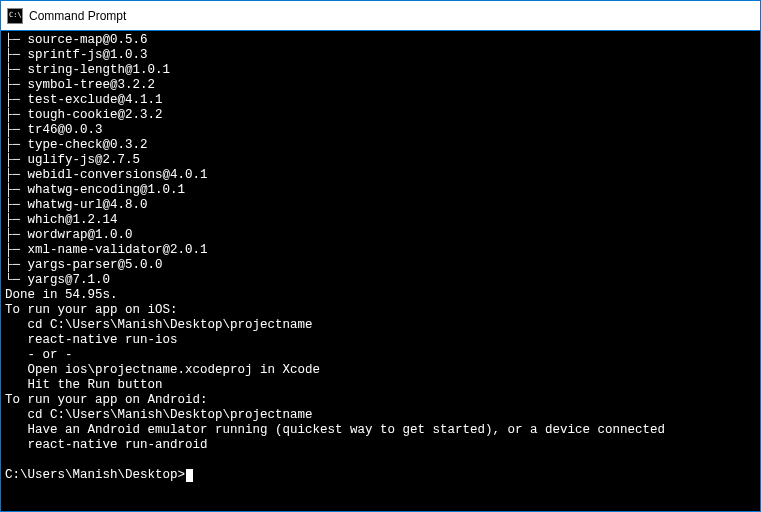 The height and width of the screenshot is (512, 761). What do you see at coordinates (95, 475) in the screenshot?
I see `prompt-path: C:\Users\Manish\Desktop>` at bounding box center [95, 475].